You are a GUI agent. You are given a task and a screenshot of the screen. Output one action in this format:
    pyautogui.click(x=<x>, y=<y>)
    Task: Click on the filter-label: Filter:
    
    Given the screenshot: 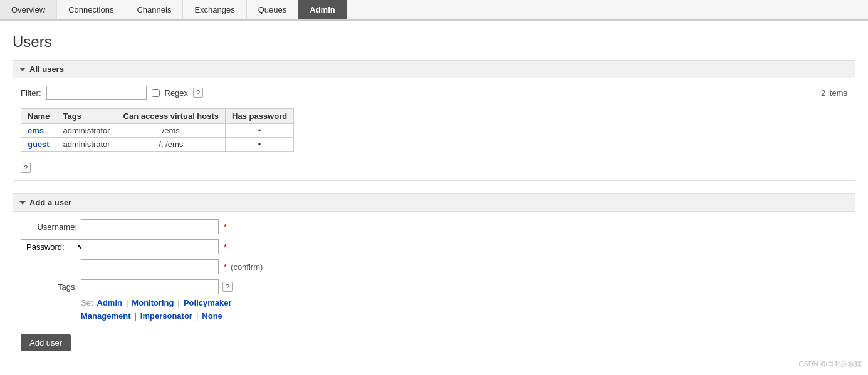 What is the action you would take?
    pyautogui.click(x=31, y=93)
    